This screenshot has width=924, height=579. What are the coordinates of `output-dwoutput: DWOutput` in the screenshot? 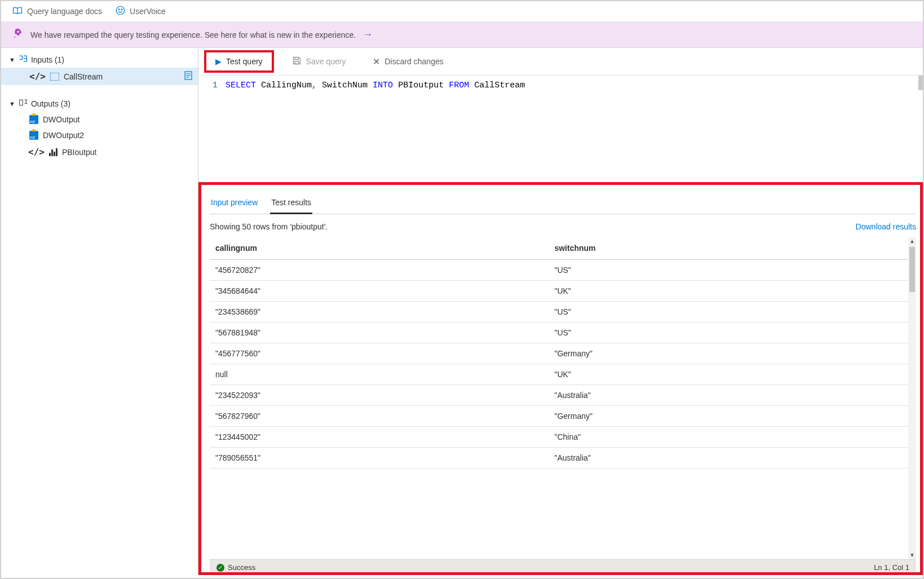 It's located at (99, 120).